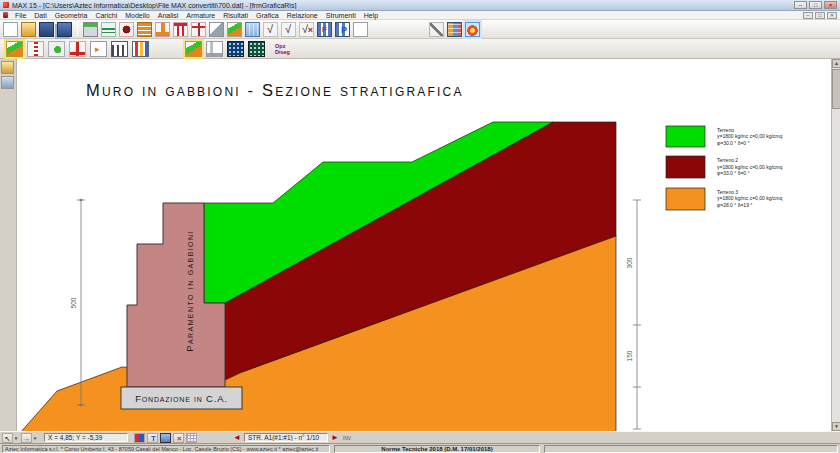 This screenshot has width=840, height=453. What do you see at coordinates (81, 302) in the screenshot?
I see `left-dimension-line` at bounding box center [81, 302].